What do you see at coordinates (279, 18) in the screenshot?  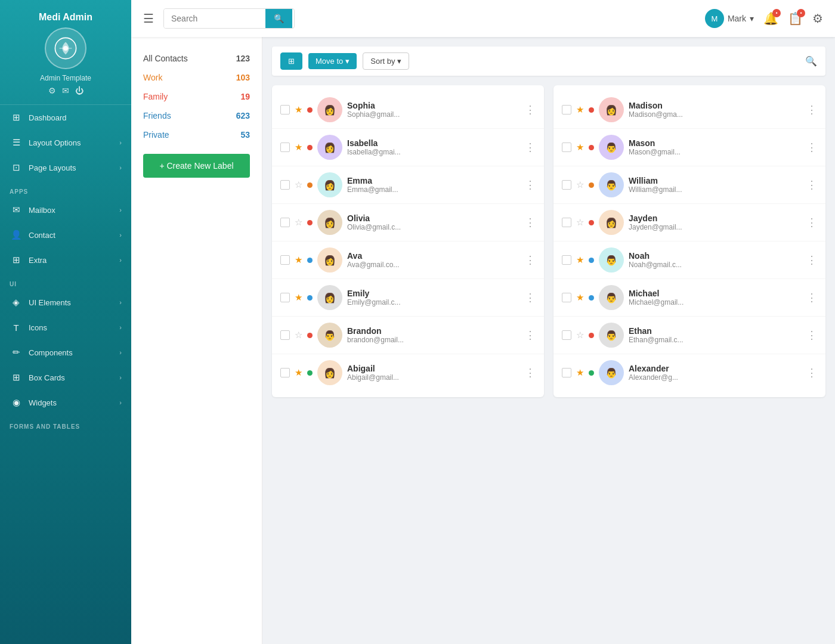 I see `search-button: 🔍` at bounding box center [279, 18].